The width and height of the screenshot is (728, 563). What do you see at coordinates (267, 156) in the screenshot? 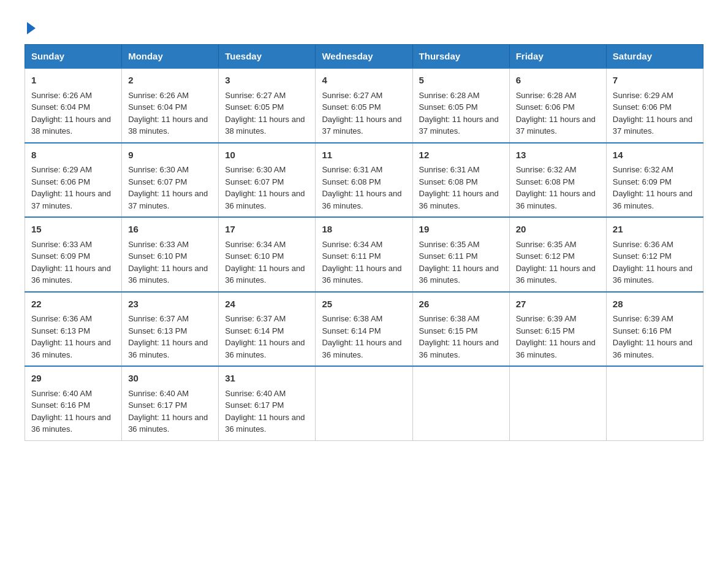
I see `day-number: 10` at bounding box center [267, 156].